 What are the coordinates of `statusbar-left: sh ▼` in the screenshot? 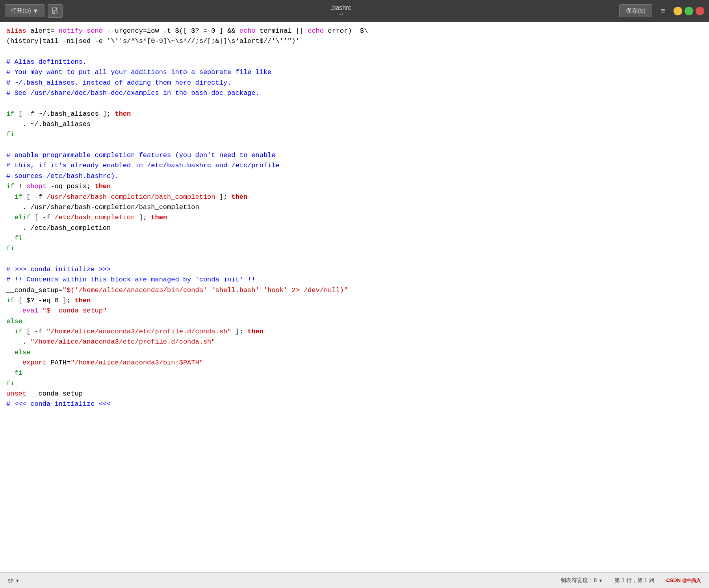 It's located at (14, 581).